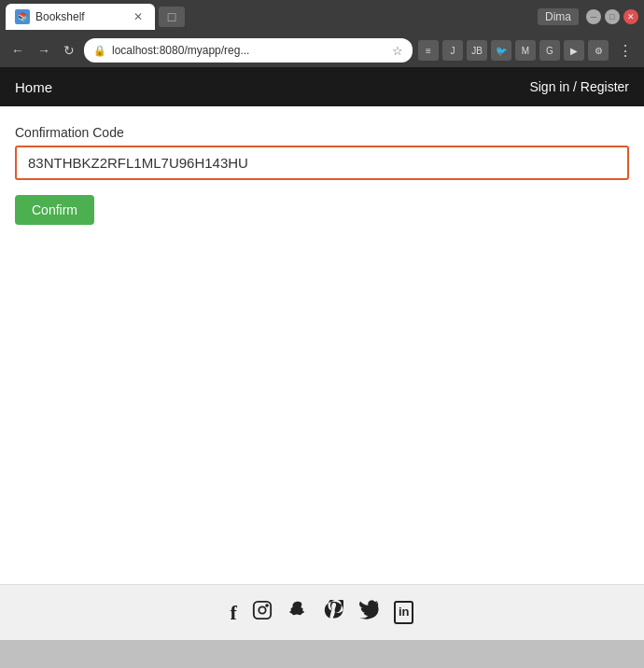 Image resolution: width=644 pixels, height=668 pixels. I want to click on twitter-icon, so click(369, 613).